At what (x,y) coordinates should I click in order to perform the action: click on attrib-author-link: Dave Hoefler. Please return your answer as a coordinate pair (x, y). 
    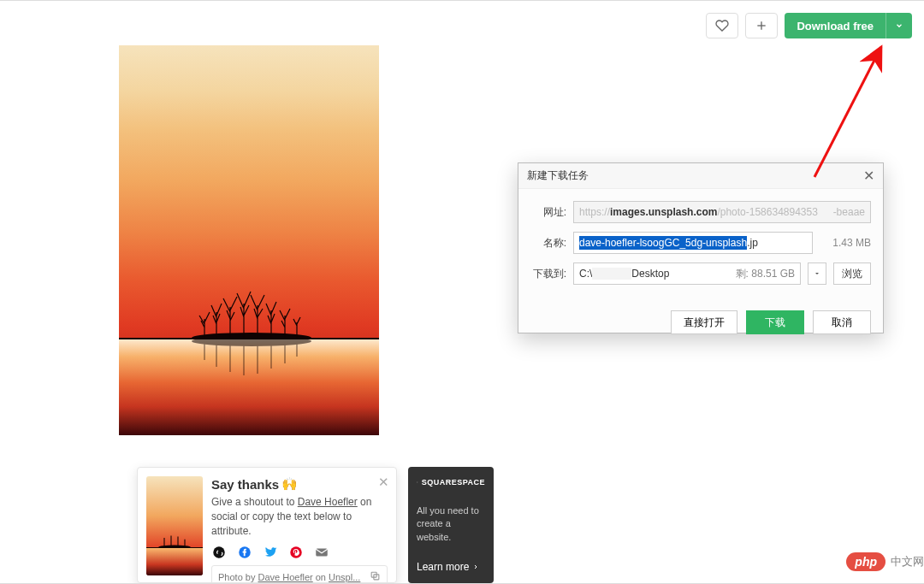
    Looking at the image, I should click on (285, 577).